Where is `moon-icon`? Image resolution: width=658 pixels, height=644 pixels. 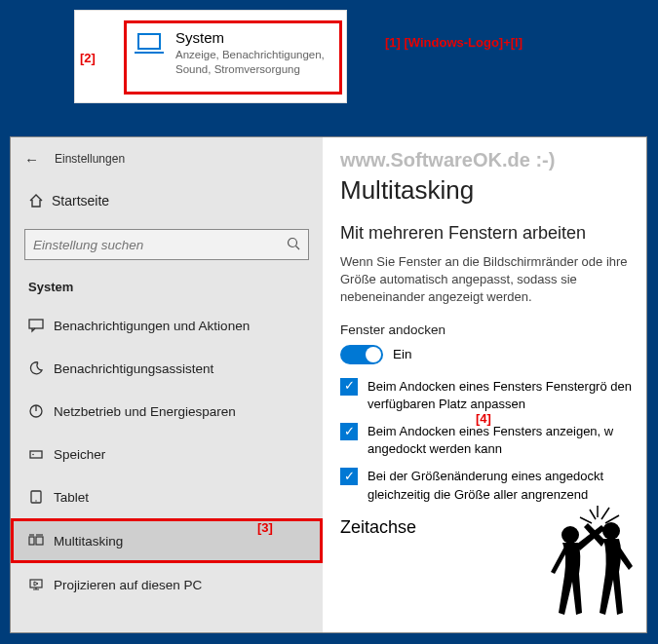 moon-icon is located at coordinates (41, 368).